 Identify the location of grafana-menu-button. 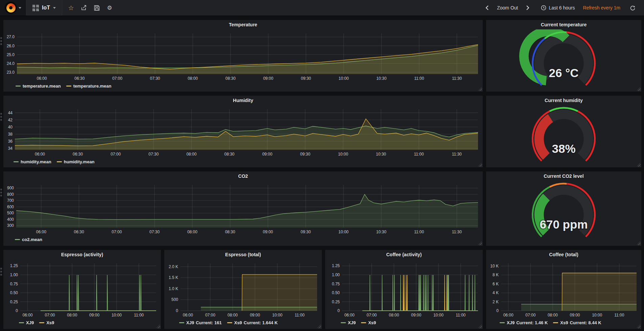
(13, 8).